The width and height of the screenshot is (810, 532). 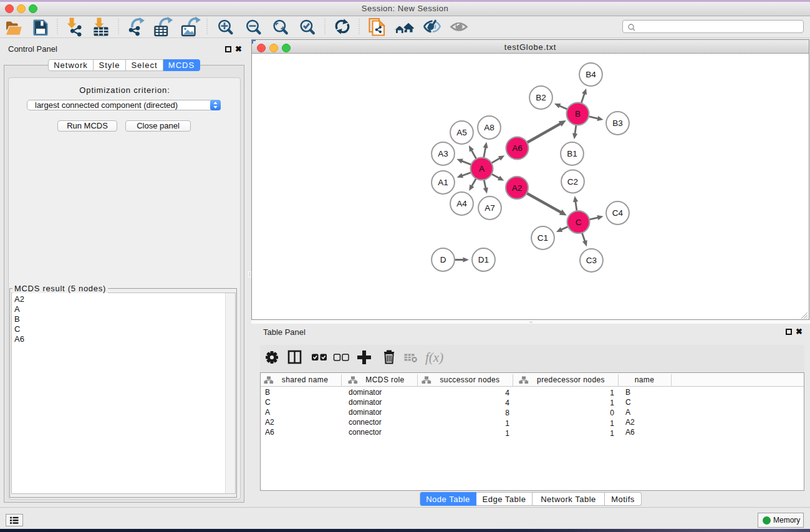 I want to click on svg-text: C3, so click(x=591, y=261).